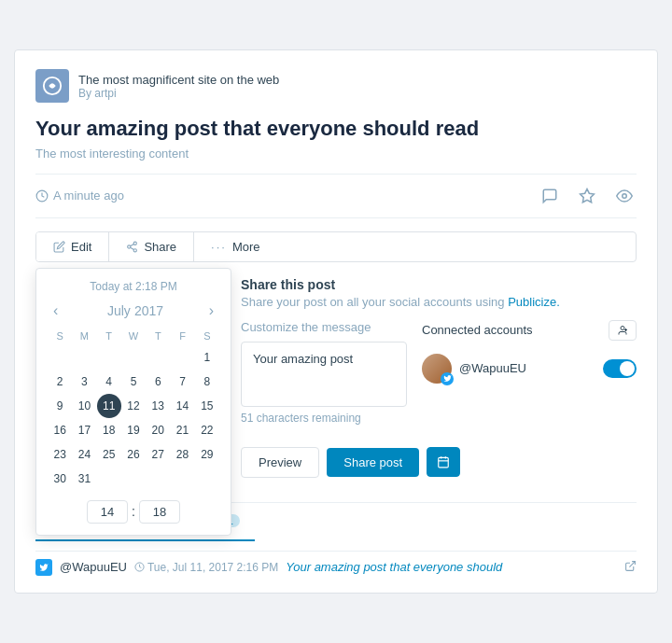 Image resolution: width=672 pixels, height=643 pixels. I want to click on schedule-calendar-button, so click(443, 462).